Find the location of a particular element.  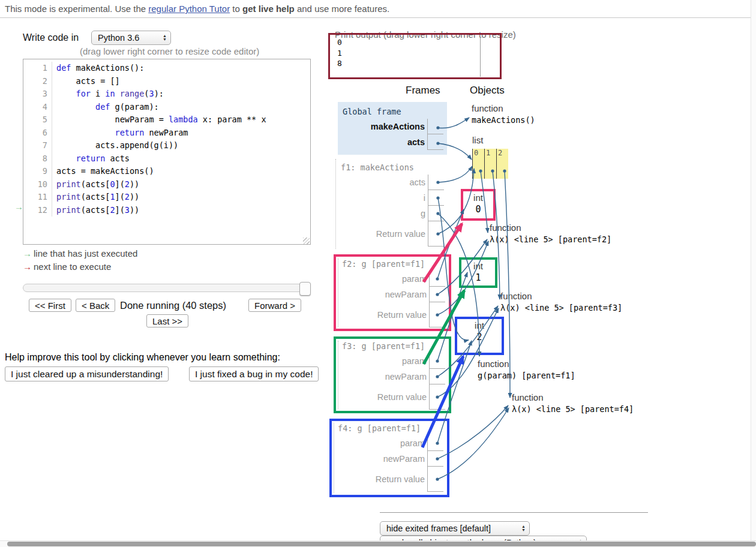

execution-status: Done running (40 steps) is located at coordinates (173, 306).